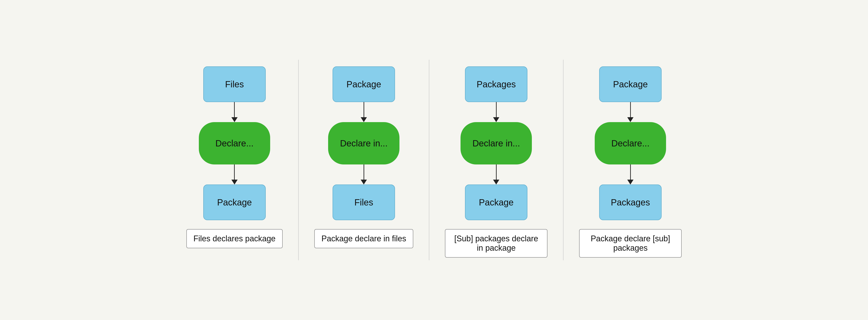 The width and height of the screenshot is (868, 320). Describe the element at coordinates (630, 202) in the screenshot. I see `diagram-4-bottom-node: Packages` at that location.